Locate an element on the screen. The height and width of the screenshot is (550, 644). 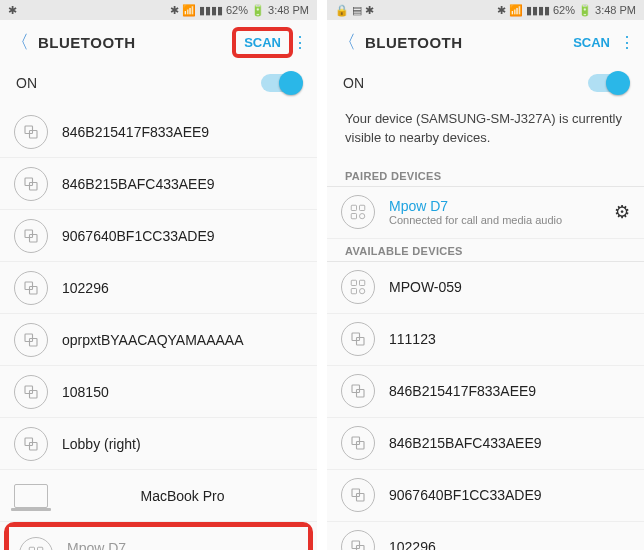
device-row: Lobby (right) is located at coordinates (158, 444).